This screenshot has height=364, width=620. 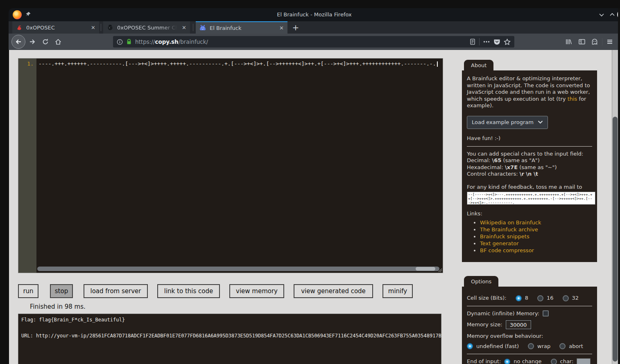 I want to click on list-item: Text generator, so click(x=536, y=243).